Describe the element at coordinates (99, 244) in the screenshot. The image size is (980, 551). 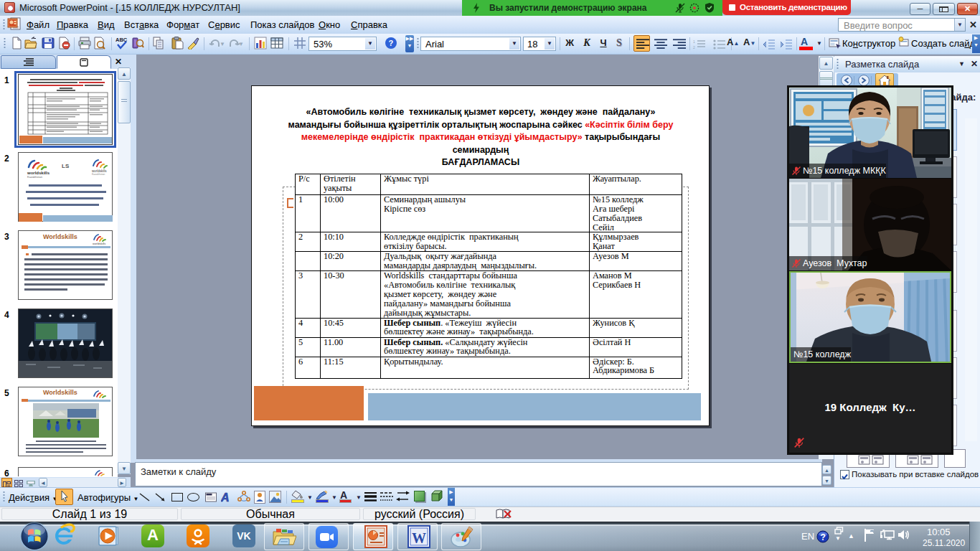
I see `svg-text: worldskills` at that location.